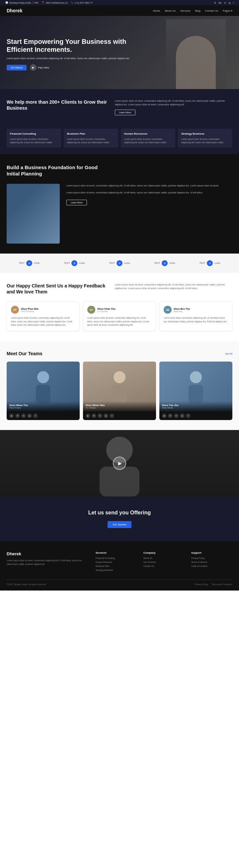 The height and width of the screenshot is (868, 239). Describe the element at coordinates (116, 570) in the screenshot. I see `footer-services-item-3: Strategy Business` at that location.